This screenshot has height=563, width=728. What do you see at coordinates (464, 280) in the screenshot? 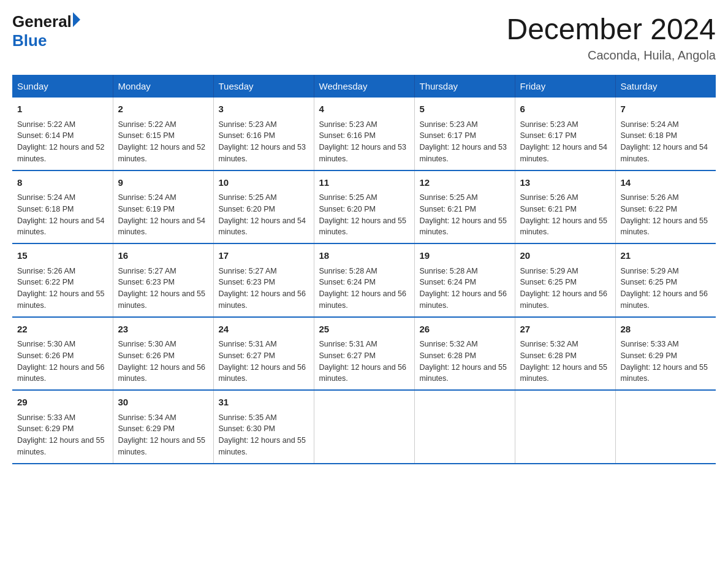
I see `calendar-cell: 19Sunrise: 5:28 AMSunset: 6:24 PMDayligh…` at bounding box center [464, 280].